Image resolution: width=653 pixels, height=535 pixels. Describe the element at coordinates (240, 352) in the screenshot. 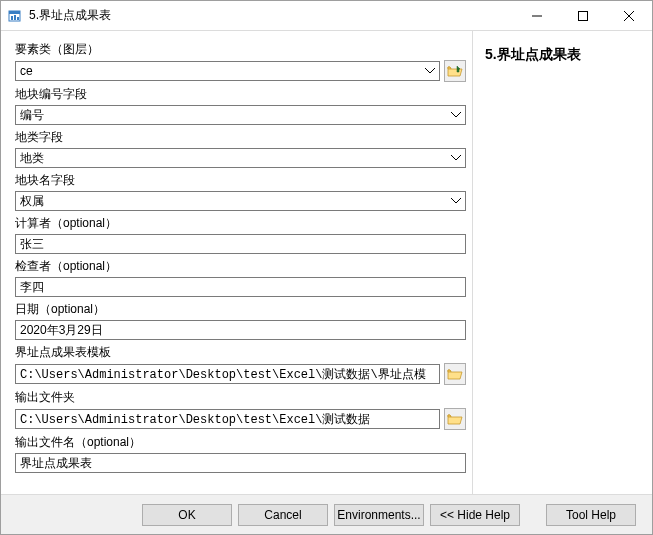

I see `template-label: 界址点成果表模板` at that location.